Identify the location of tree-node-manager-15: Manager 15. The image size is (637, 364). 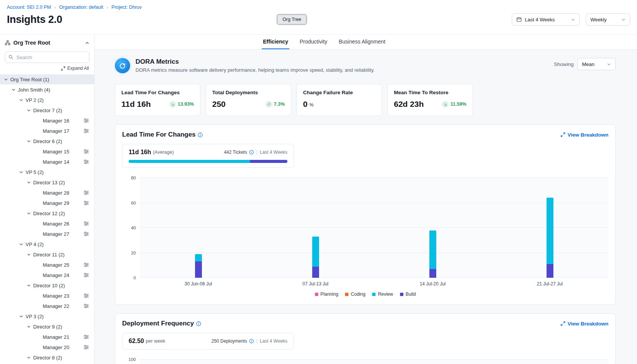
(47, 151).